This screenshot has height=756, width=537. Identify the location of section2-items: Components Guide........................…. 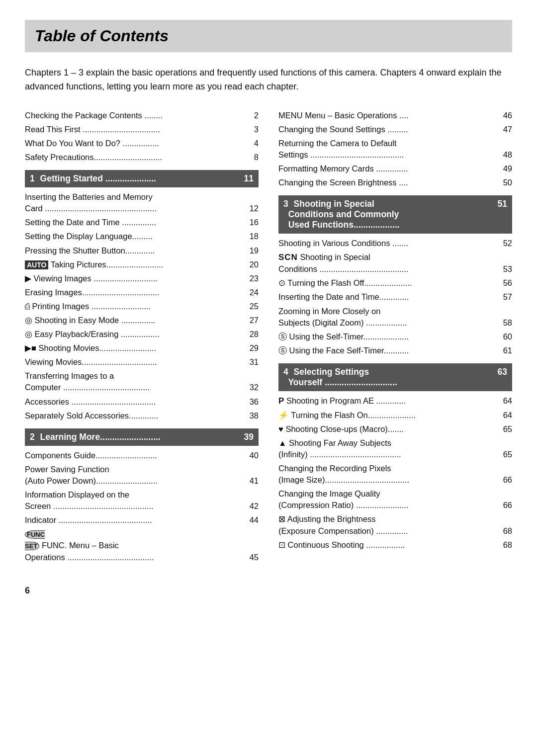
(142, 506).